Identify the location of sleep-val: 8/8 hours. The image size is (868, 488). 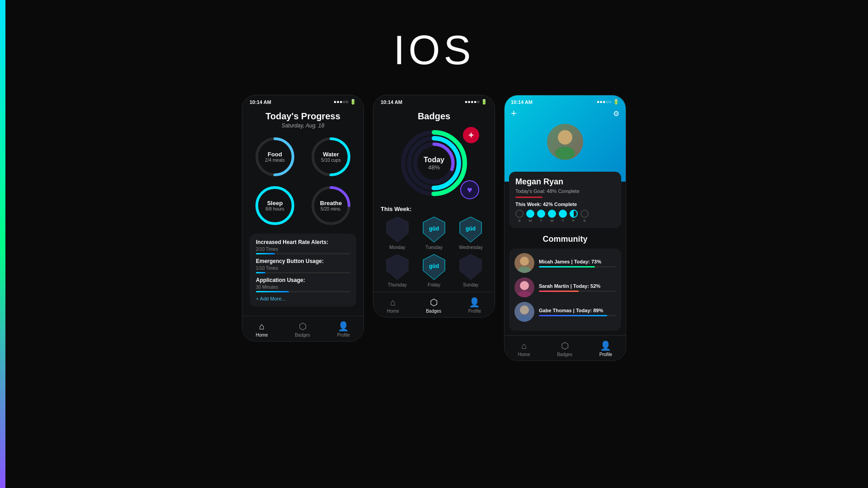
(275, 209).